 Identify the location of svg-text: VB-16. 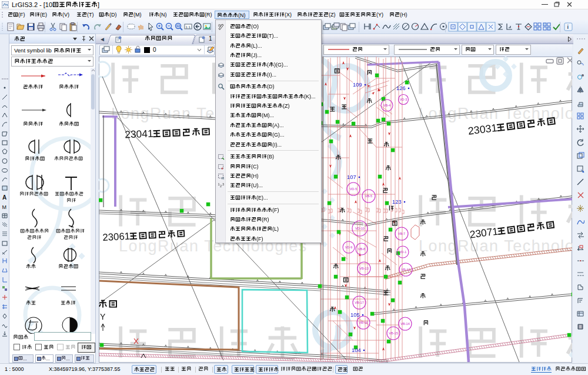
(363, 323).